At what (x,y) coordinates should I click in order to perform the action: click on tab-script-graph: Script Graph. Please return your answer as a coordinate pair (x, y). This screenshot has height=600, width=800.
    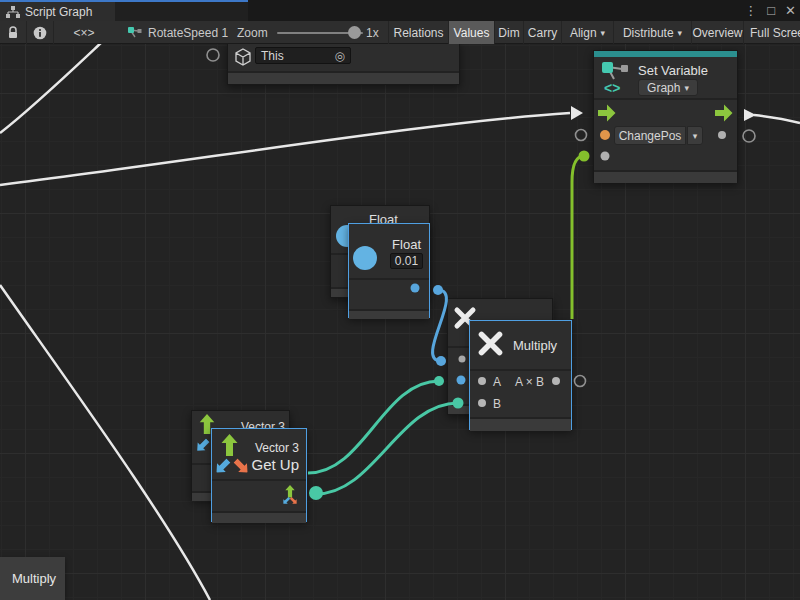
    Looking at the image, I should click on (58, 12).